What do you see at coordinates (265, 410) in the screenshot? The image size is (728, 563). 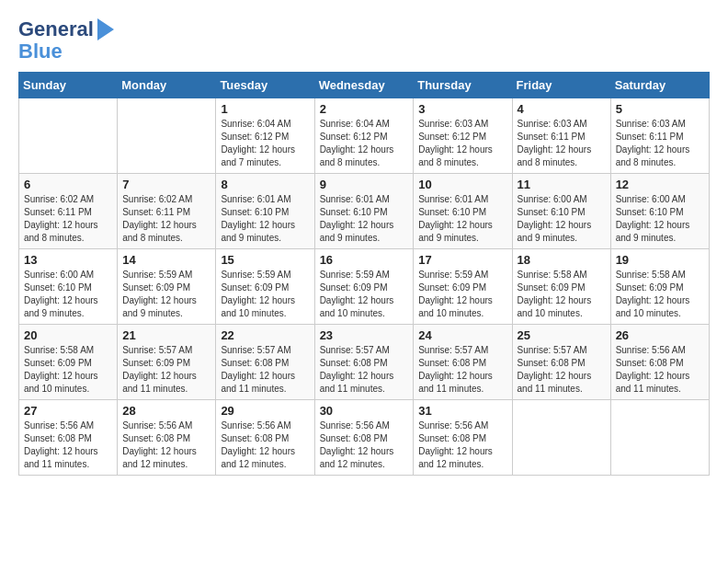 I see `day-number: 29` at bounding box center [265, 410].